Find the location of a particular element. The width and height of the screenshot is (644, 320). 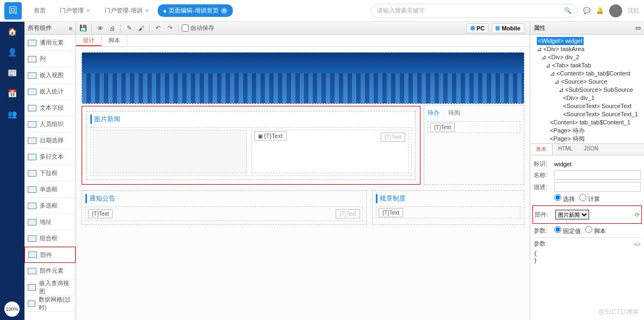

calendar-icon: 📅 is located at coordinates (13, 93).